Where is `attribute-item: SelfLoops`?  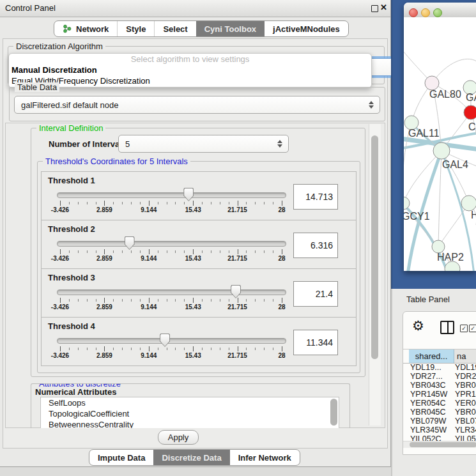
attribute-item: SelfLoops is located at coordinates (190, 403).